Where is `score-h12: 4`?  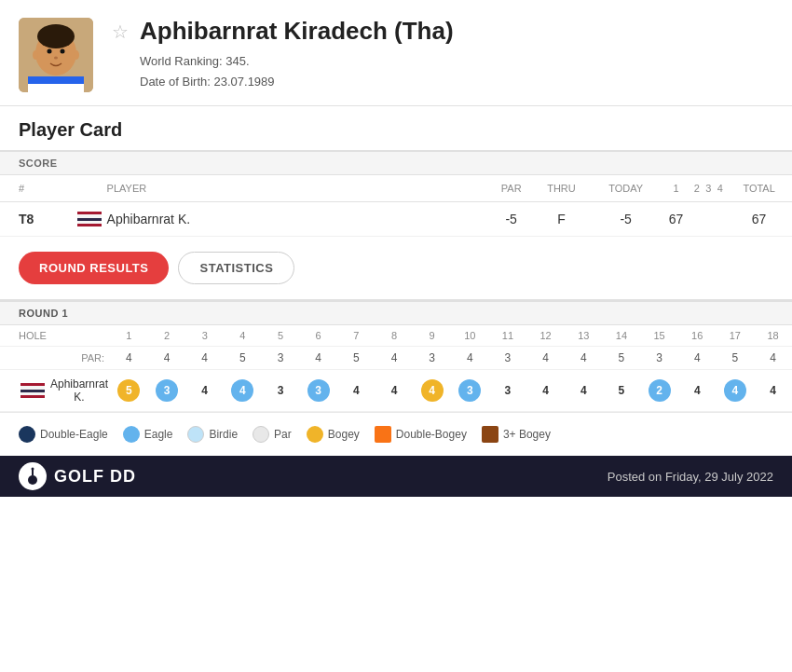
score-h12: 4 is located at coordinates (546, 391).